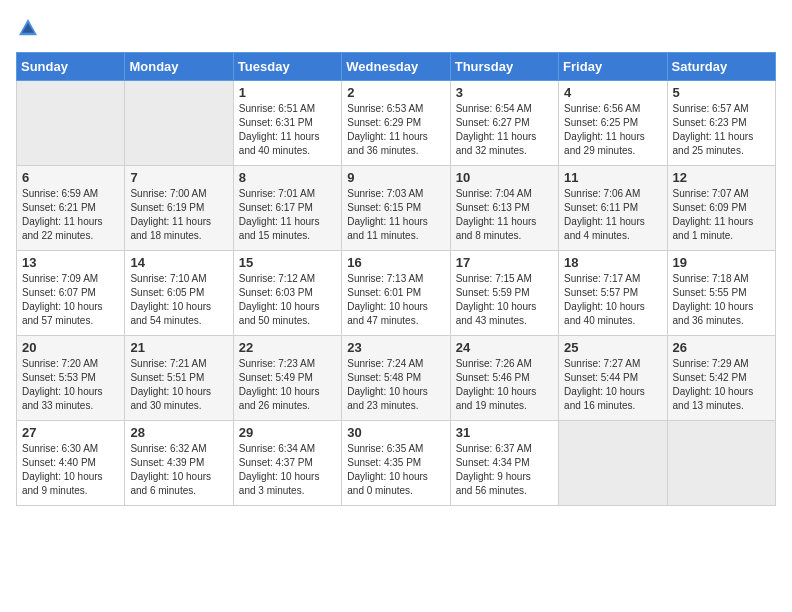 The width and height of the screenshot is (792, 612). I want to click on day-number: 29, so click(288, 432).